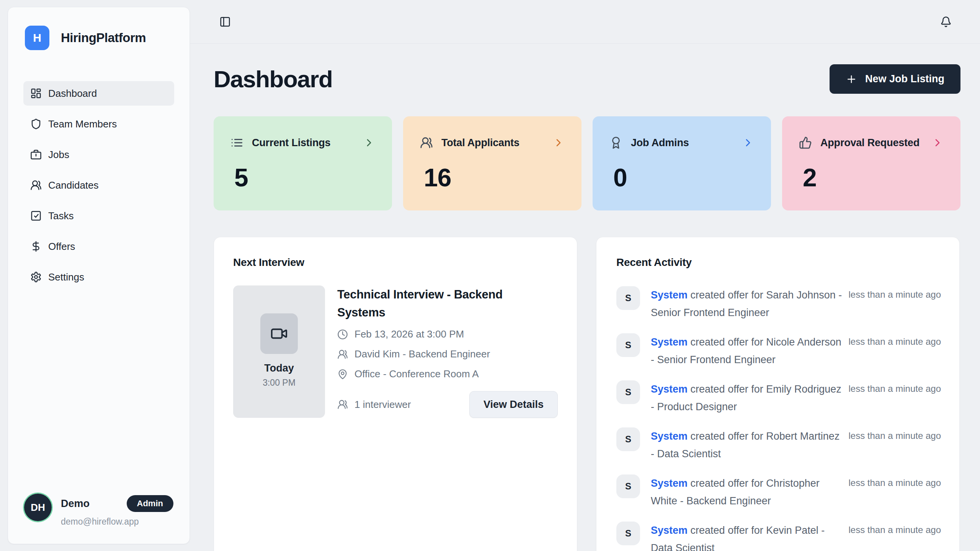  Describe the element at coordinates (343, 334) in the screenshot. I see `clock-icon` at that location.